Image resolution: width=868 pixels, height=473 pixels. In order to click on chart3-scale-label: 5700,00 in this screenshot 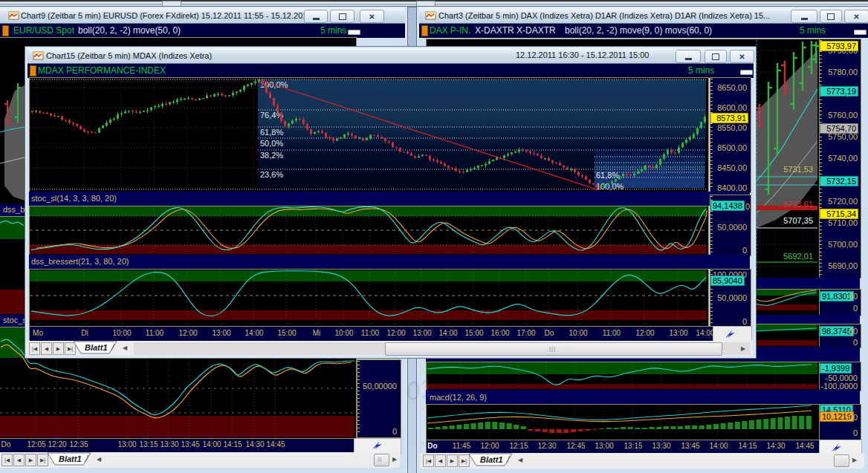, I will do `click(839, 244)`.